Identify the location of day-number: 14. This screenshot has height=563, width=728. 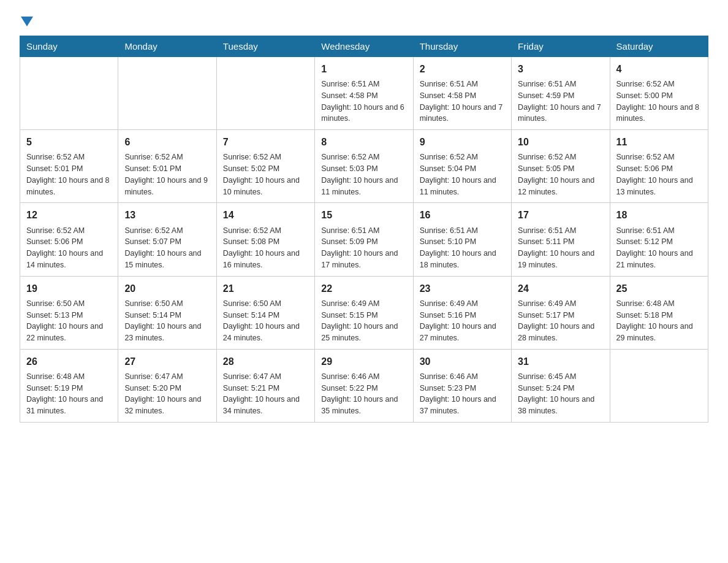
(266, 215).